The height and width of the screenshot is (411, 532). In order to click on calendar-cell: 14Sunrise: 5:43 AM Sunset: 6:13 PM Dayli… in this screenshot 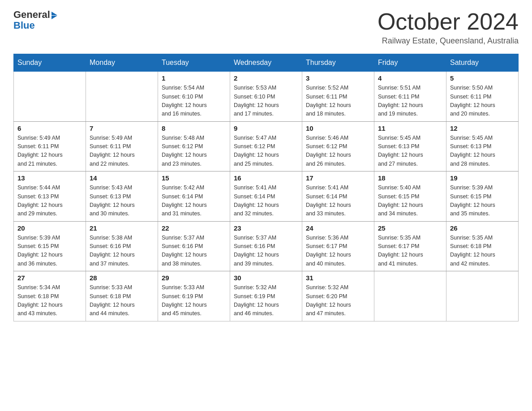, I will do `click(122, 197)`.